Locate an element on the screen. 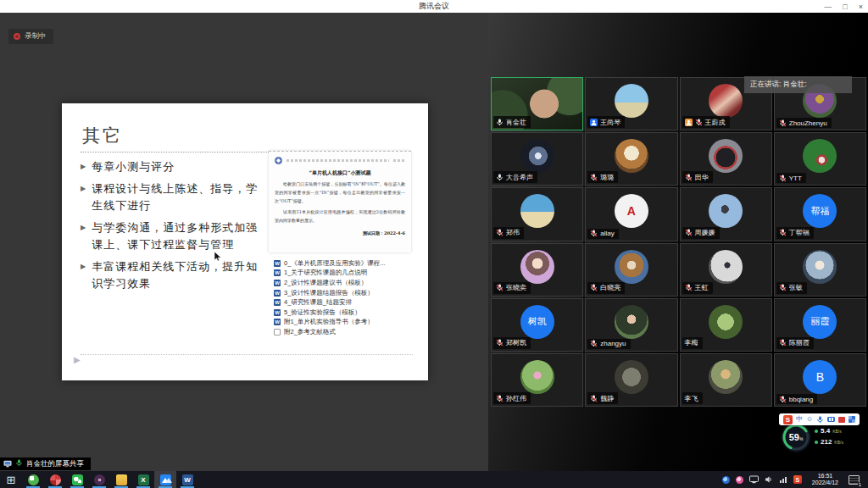 The width and height of the screenshot is (868, 488). bullet-text: 与学委沟通，通过多种形式加强课上、课下过程监督与管理 is located at coordinates (180, 236).